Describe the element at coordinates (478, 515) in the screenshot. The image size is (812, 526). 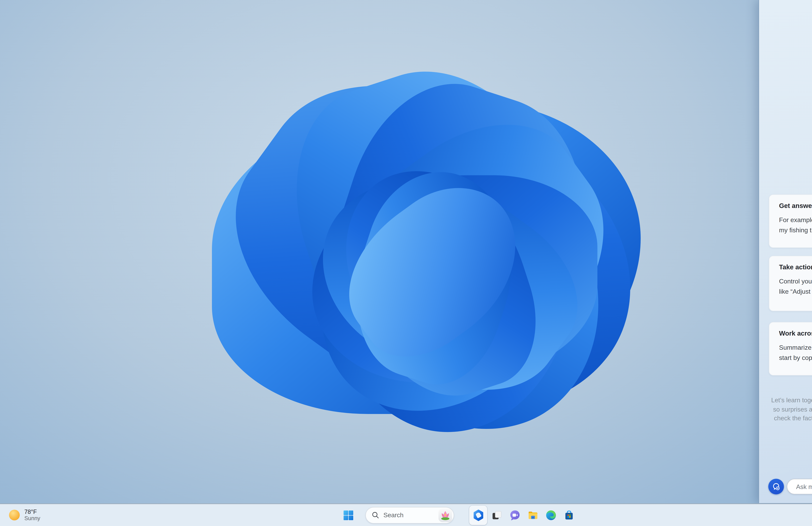
I see `taskbar-app-copilot` at that location.